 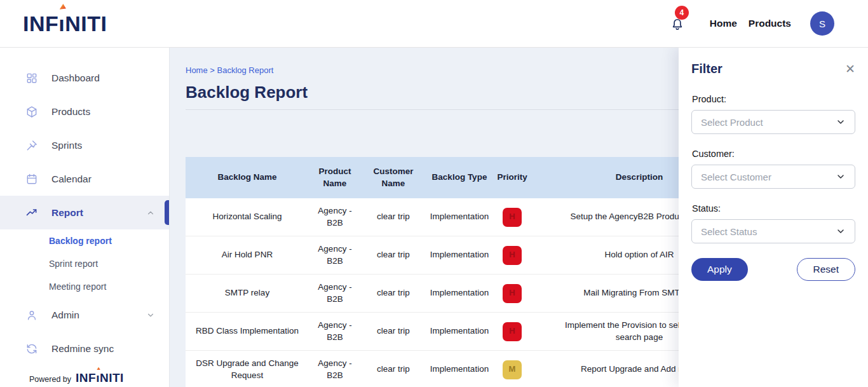 I want to click on top-header: INFıNITI 4 Home Products S, so click(x=434, y=24).